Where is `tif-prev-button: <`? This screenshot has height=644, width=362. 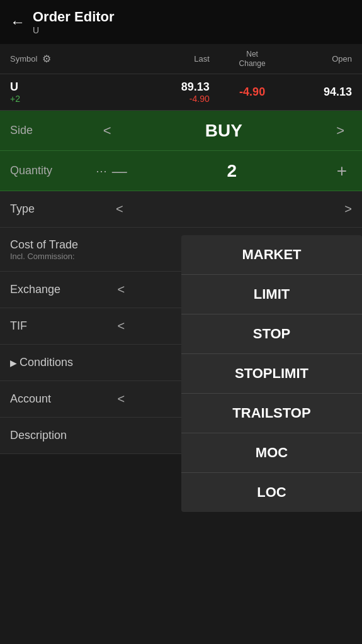 tif-prev-button: < is located at coordinates (122, 326).